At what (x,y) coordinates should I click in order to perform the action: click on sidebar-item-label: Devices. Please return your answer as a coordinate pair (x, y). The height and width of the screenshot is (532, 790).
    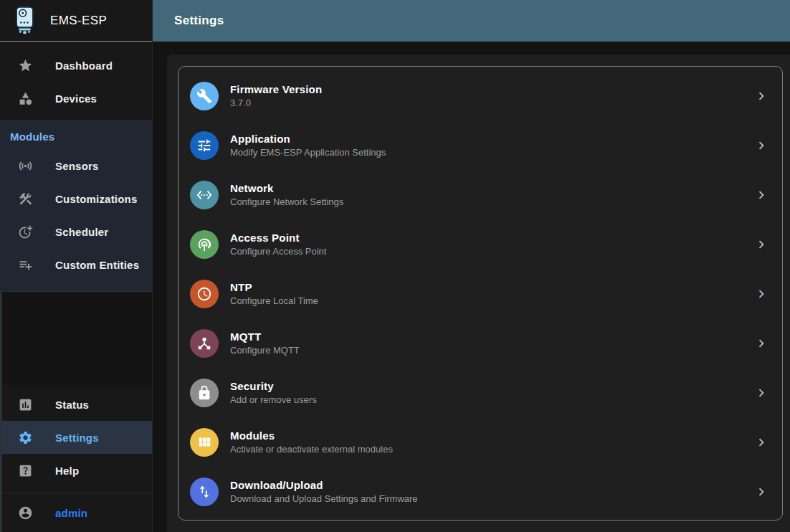
    Looking at the image, I should click on (76, 99).